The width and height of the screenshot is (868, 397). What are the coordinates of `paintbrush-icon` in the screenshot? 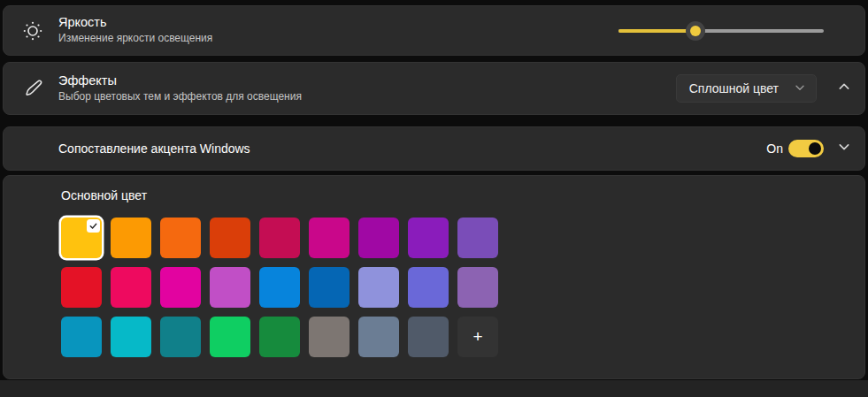 It's located at (33, 89).